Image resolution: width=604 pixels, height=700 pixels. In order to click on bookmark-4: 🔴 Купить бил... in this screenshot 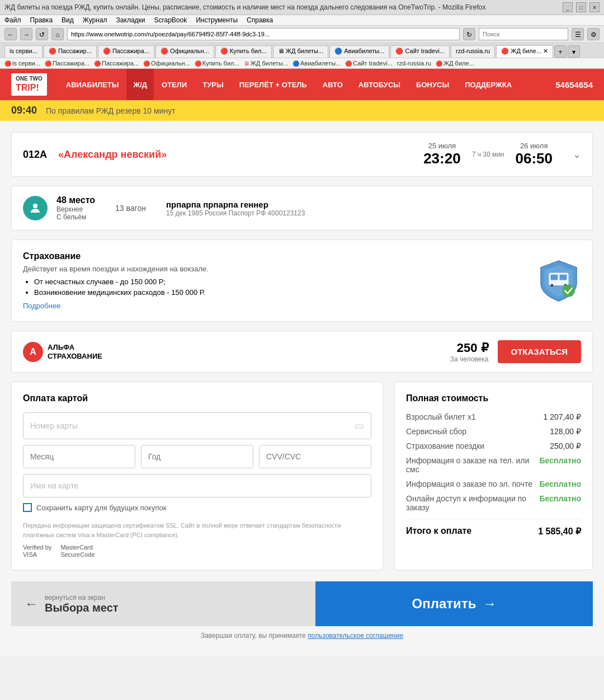, I will do `click(217, 63)`.